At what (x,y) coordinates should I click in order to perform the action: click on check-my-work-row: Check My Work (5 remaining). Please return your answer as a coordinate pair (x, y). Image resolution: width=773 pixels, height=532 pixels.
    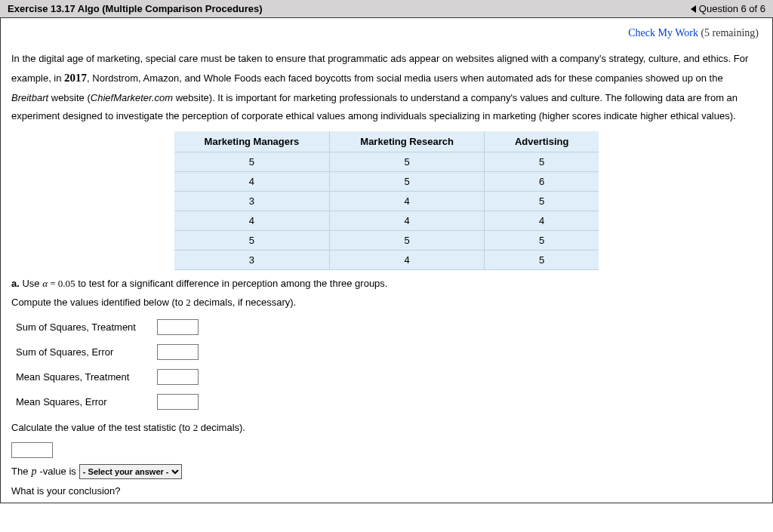
    Looking at the image, I should click on (386, 31).